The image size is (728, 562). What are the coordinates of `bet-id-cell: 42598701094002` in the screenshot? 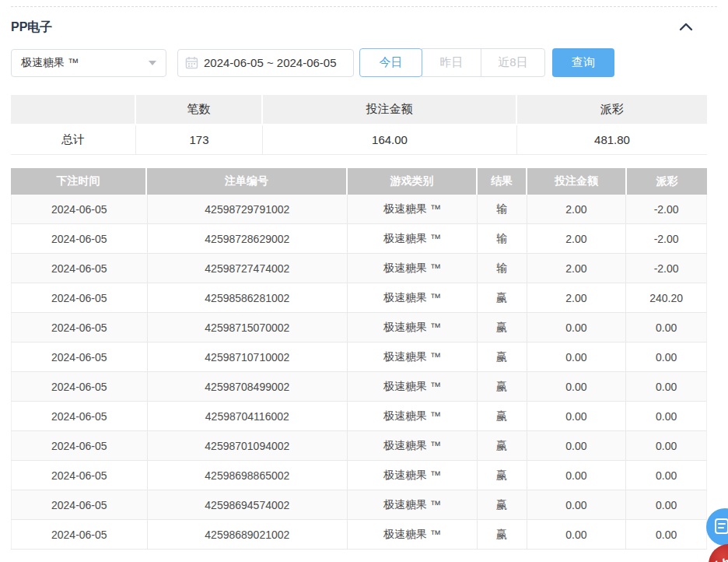 It's located at (247, 445).